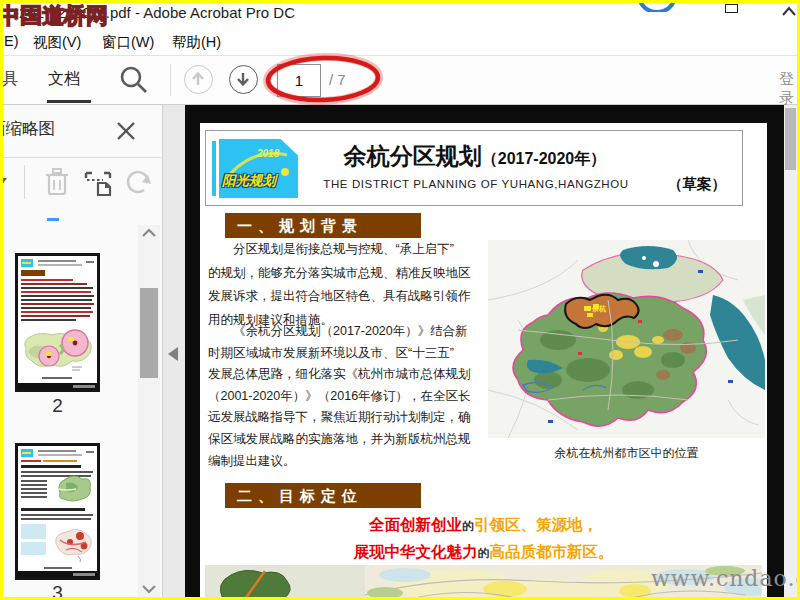 The image size is (800, 600). What do you see at coordinates (484, 552) in the screenshot?
I see `slogan-line-2: 展现中华文化魅力的高品质都市新区。` at bounding box center [484, 552].